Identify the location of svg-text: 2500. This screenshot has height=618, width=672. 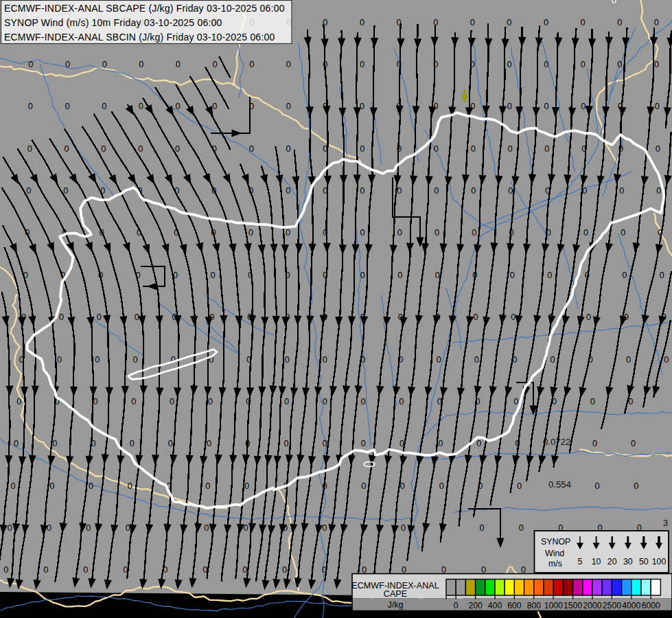
(612, 606).